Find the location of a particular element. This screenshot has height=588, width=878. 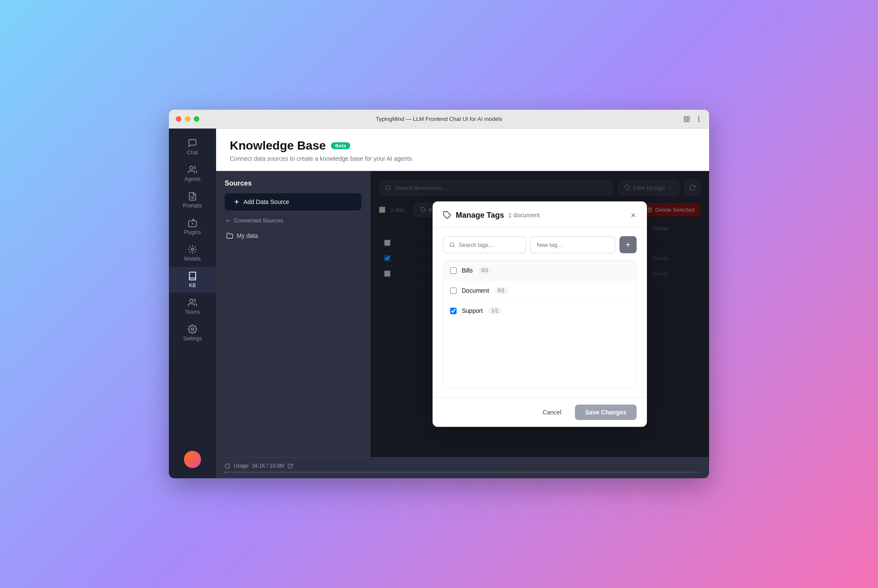

sidebar-kb-label: KB is located at coordinates (192, 285).